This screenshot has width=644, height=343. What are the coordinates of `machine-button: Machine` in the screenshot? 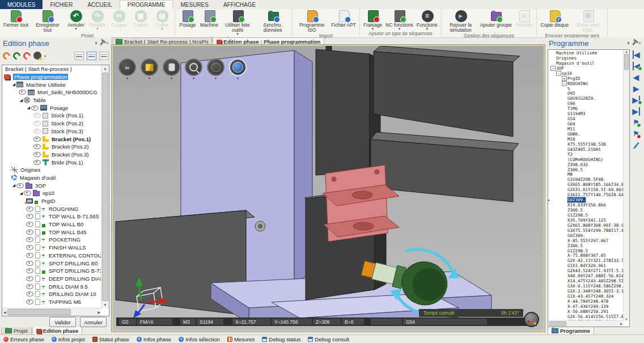 It's located at (209, 23).